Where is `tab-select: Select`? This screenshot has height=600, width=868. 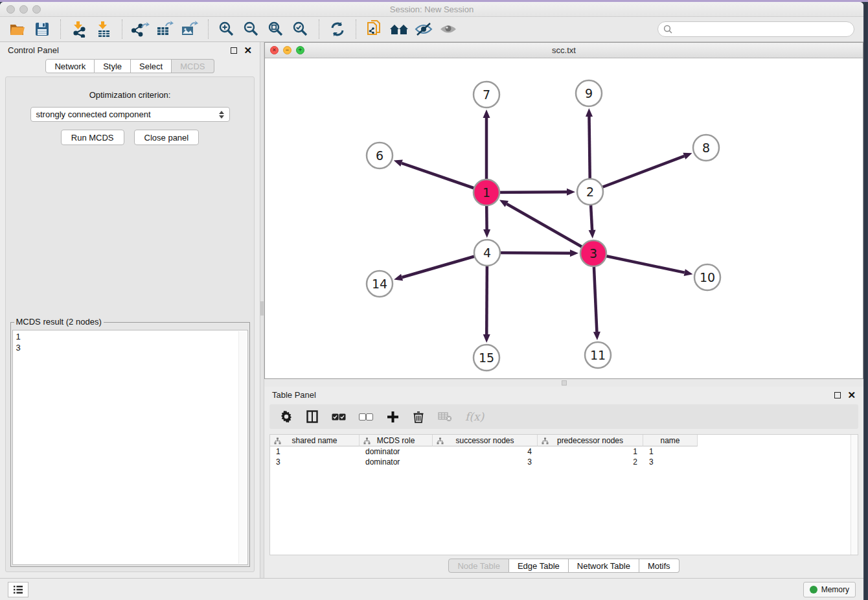 tab-select: Select is located at coordinates (152, 66).